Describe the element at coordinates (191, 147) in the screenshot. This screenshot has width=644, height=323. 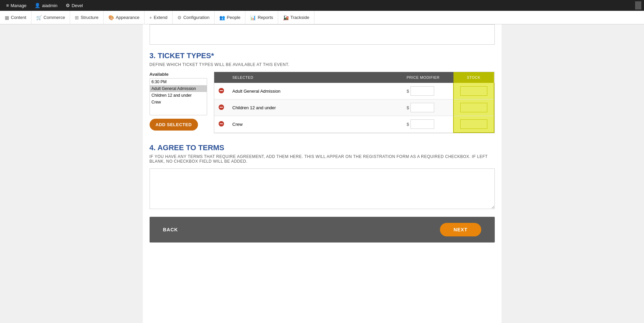
I see `section-4-title: AGREE TO TERMS` at that location.